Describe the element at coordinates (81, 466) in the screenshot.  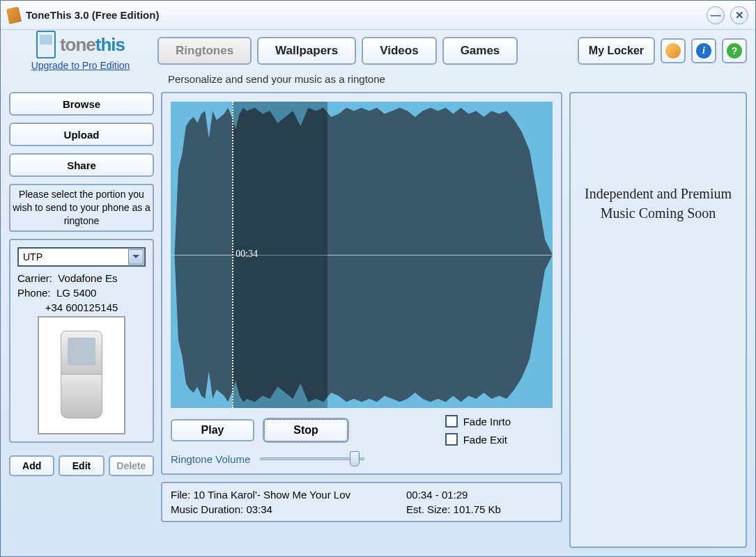
I see `edit-button: Edit` at that location.